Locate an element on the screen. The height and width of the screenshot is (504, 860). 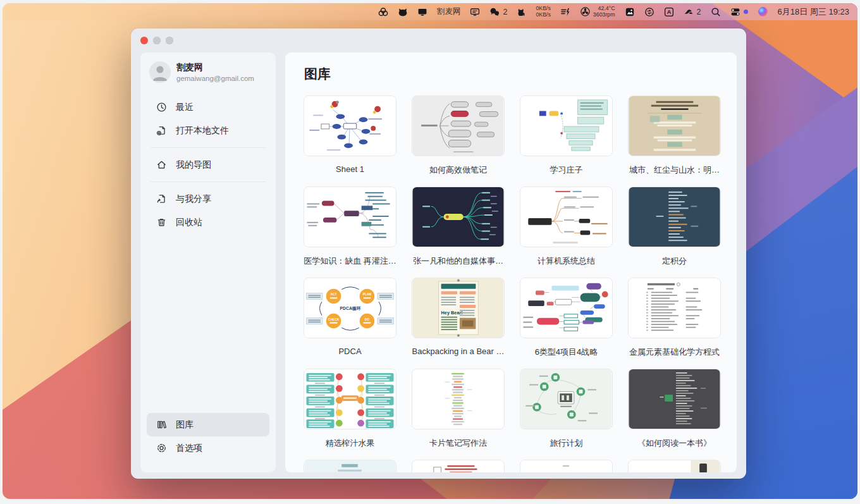
app-label: 割麦网 is located at coordinates (449, 11).